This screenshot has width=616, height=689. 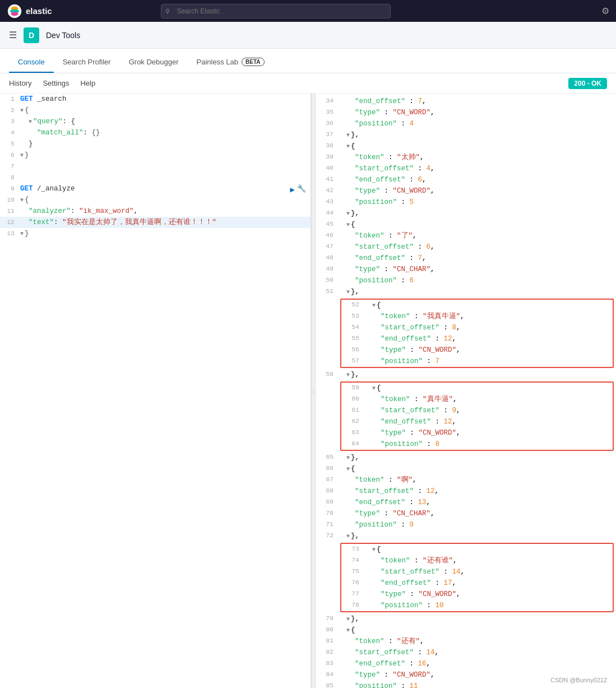 I want to click on hamburger-menu: ☰, so click(x=13, y=35).